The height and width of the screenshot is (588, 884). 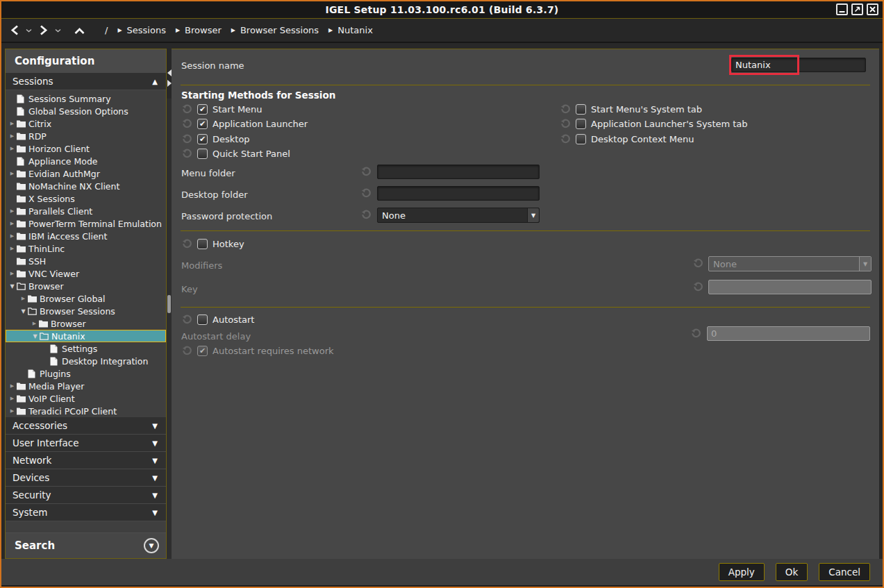 What do you see at coordinates (86, 224) in the screenshot?
I see `tree-item-powerterm-terminal-emulation: ▶PowerTerm Terminal Emulation` at bounding box center [86, 224].